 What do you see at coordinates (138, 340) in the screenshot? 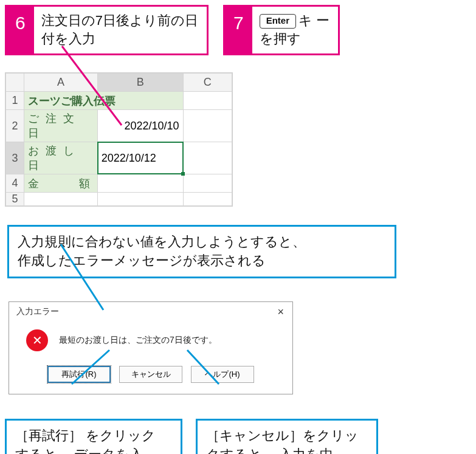
I see `dialog-message: 最短のお渡し日は、ご注文の7日後です。` at bounding box center [138, 340].